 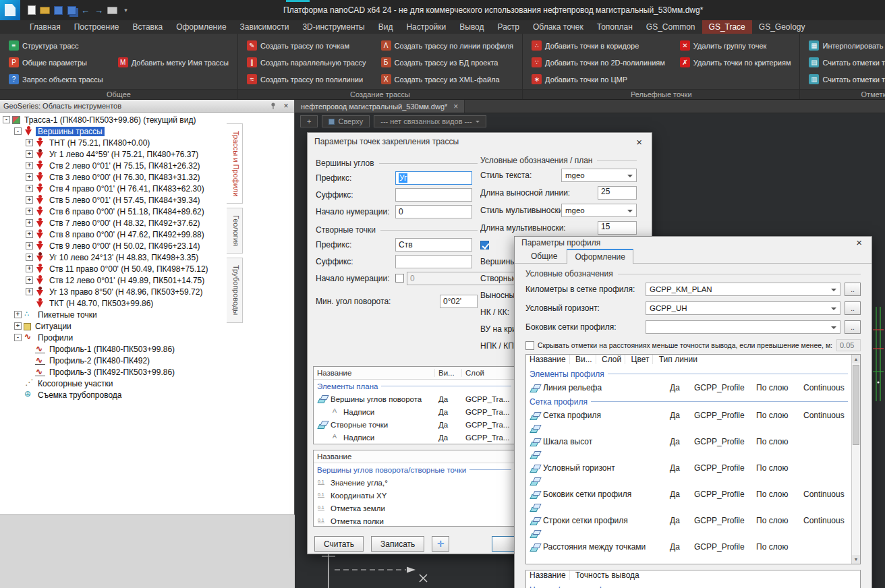 I want to click on tree-item: Косогорные участки, so click(x=113, y=383).